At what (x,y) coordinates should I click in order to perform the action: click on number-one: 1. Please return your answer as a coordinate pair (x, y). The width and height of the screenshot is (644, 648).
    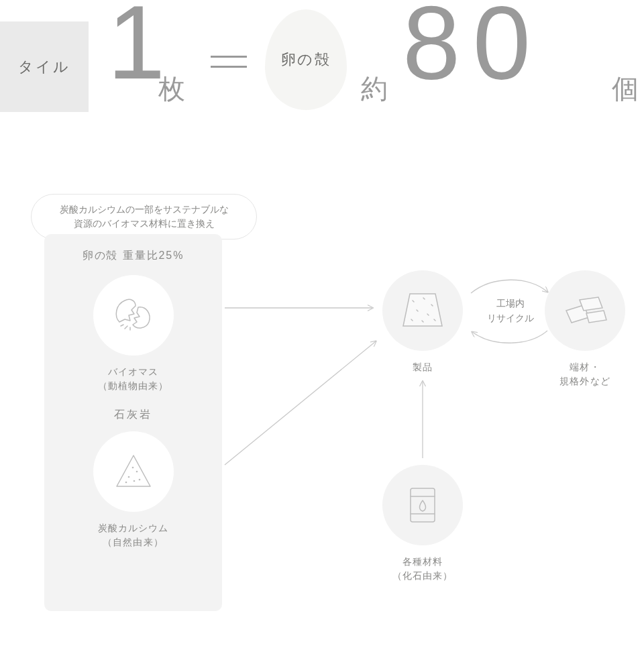
    Looking at the image, I should click on (136, 47).